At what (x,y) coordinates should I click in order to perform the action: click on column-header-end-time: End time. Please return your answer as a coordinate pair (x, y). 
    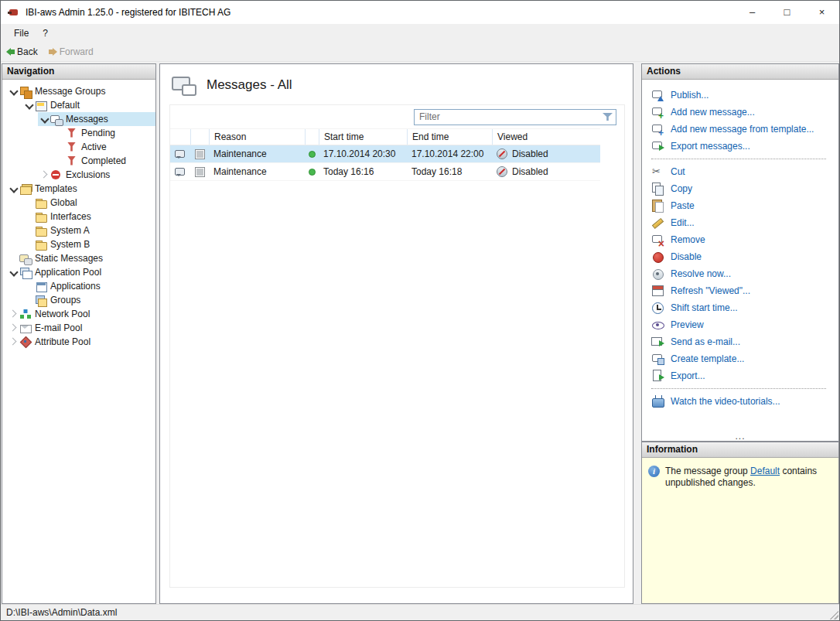
    Looking at the image, I should click on (449, 137).